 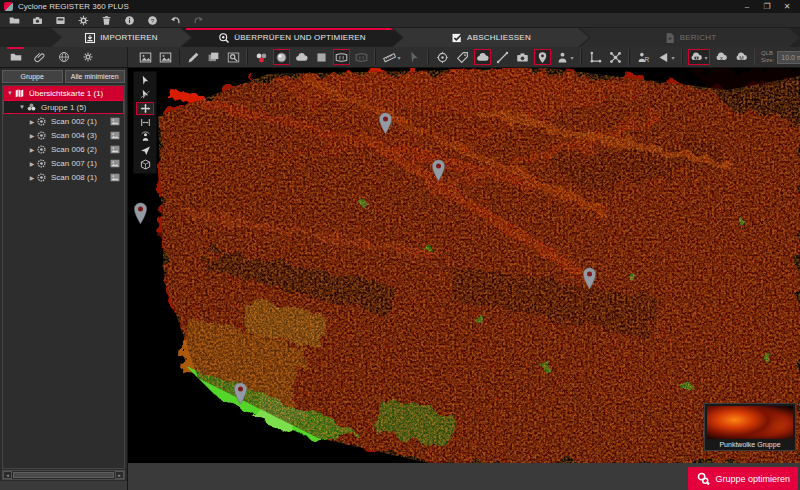 What do you see at coordinates (378, 6) in the screenshot?
I see `window-title: Cyclone REGISTER 360 PLUS` at bounding box center [378, 6].